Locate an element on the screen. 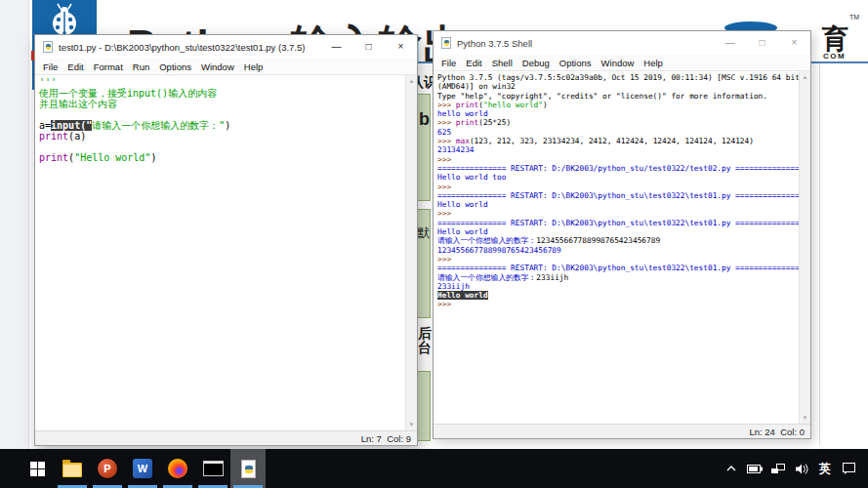 The height and width of the screenshot is (488, 868). code-line: 使用一个变量，接受input()输入的内容 is located at coordinates (223, 94).